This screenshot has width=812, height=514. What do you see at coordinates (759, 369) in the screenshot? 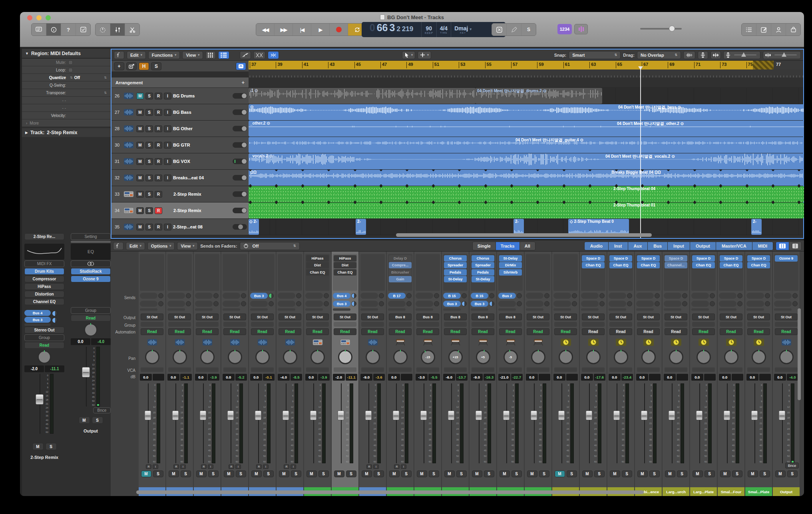
I see `channel-strip-smal-plate: Space DChan EQSt OutRead0.00369121518212…` at bounding box center [759, 369].